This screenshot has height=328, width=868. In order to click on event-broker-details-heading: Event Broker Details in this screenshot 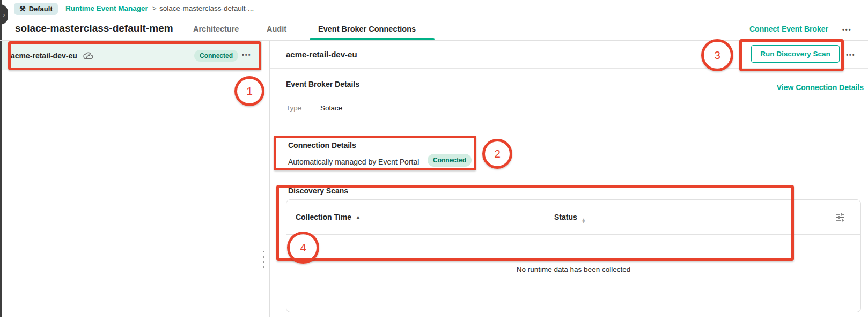, I will do `click(323, 84)`.